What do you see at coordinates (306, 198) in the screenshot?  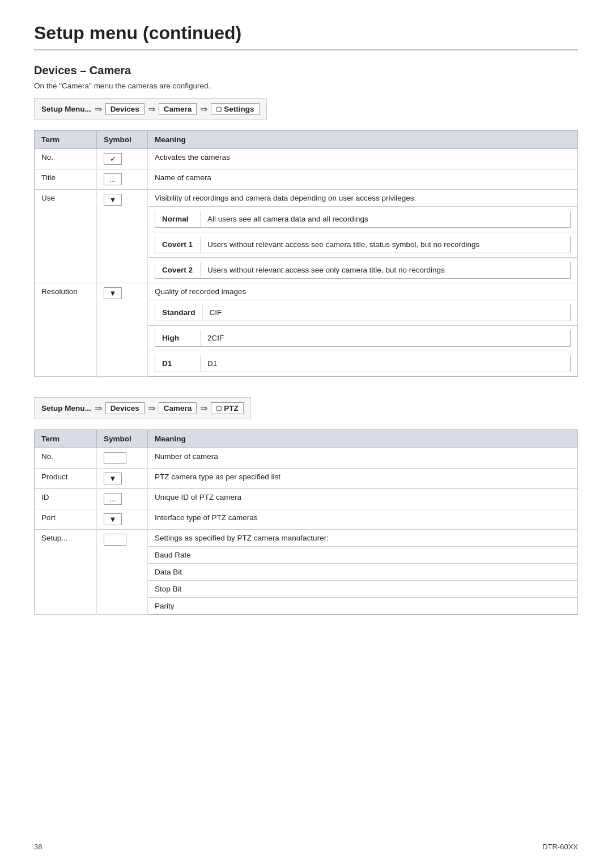 I see `table-row: Use ▼ Visibility of recordings and camer…` at bounding box center [306, 198].